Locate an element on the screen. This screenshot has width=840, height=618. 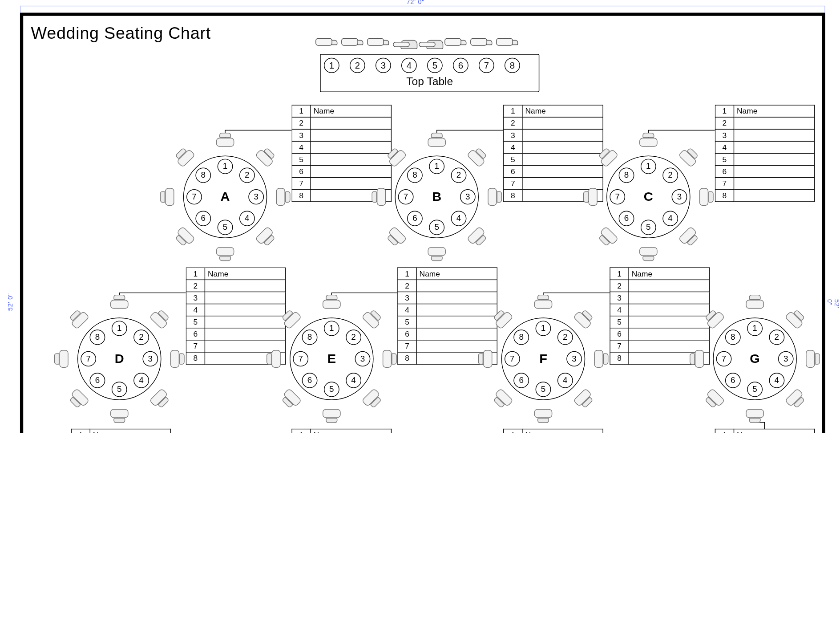
table-F-seat-3: 3 is located at coordinates (574, 359).